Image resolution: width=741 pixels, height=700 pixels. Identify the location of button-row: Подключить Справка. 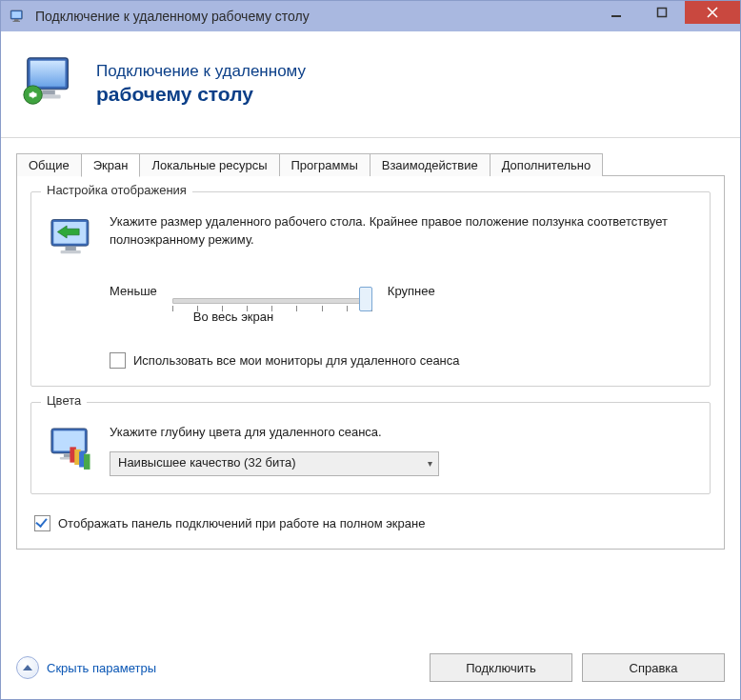
(577, 668).